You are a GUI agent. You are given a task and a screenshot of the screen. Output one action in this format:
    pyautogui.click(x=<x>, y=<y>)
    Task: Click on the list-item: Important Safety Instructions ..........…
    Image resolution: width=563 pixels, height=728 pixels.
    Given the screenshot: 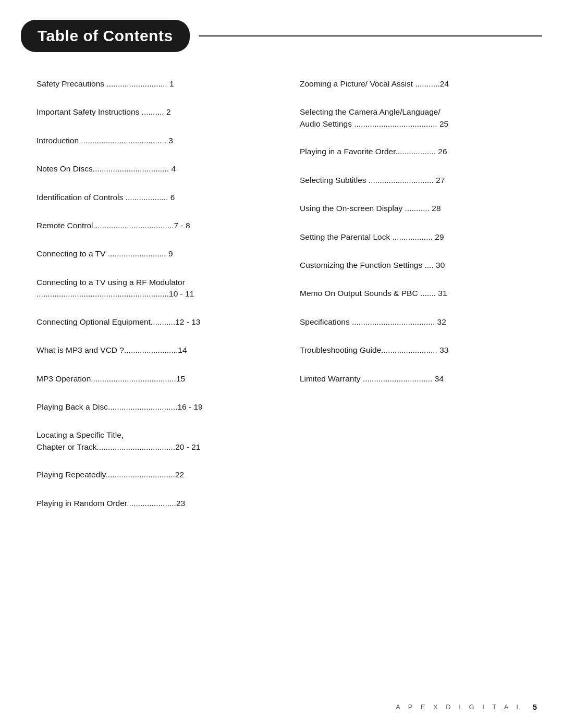 What is the action you would take?
    pyautogui.click(x=152, y=112)
    